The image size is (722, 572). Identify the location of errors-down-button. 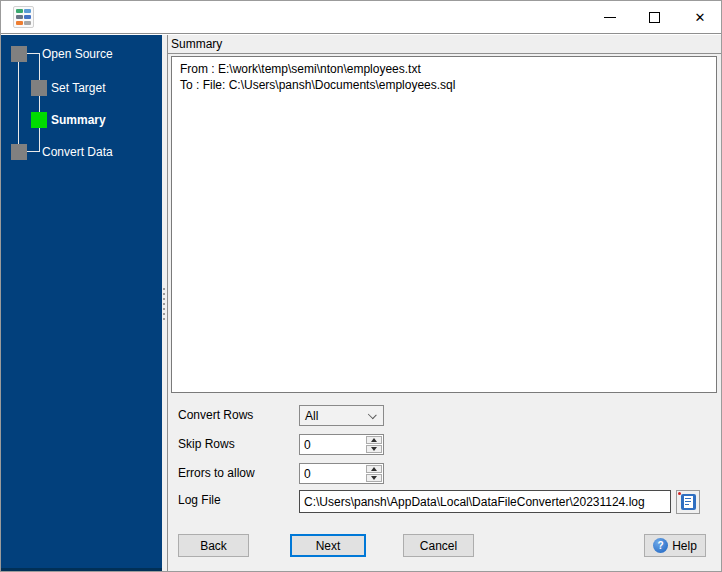
(374, 478).